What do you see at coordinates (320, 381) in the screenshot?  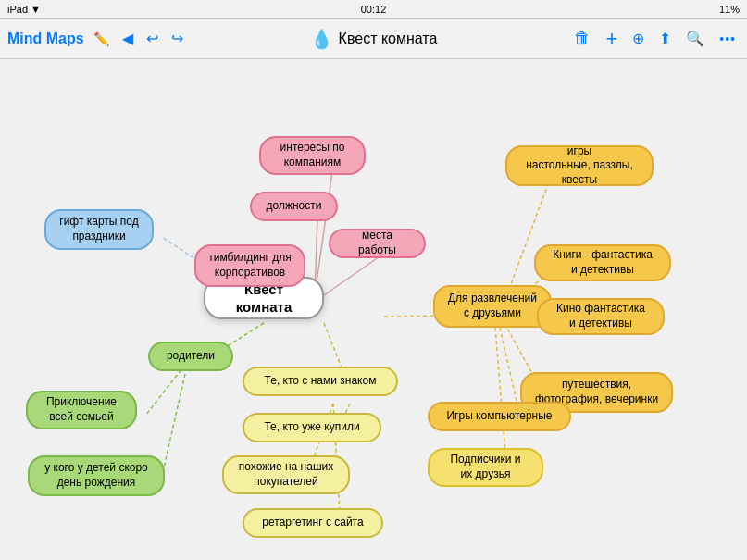 I see `node-known: Те, кто с нами знаком` at bounding box center [320, 381].